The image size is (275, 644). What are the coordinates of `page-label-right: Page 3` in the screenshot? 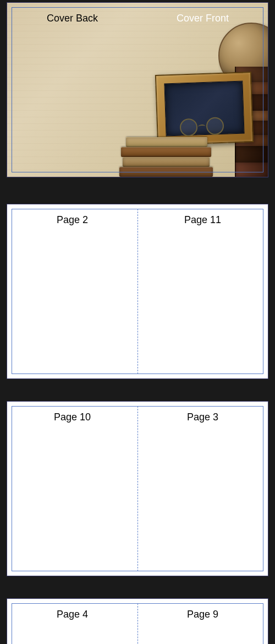 It's located at (202, 418).